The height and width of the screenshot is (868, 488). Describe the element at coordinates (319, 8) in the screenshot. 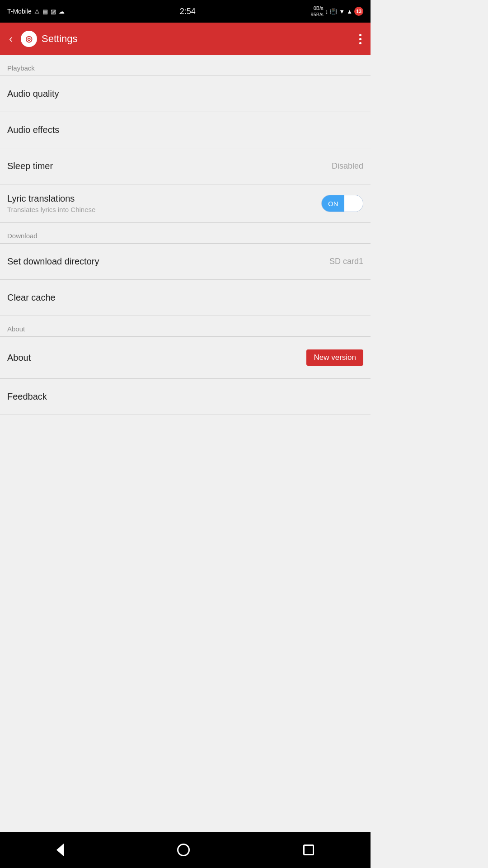

I see `data-up: 0B/s` at that location.